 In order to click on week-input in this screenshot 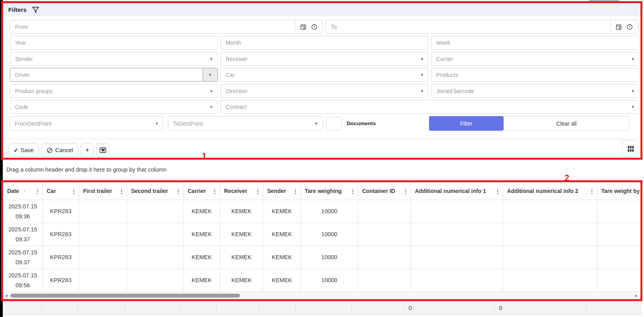, I will do `click(535, 43)`.